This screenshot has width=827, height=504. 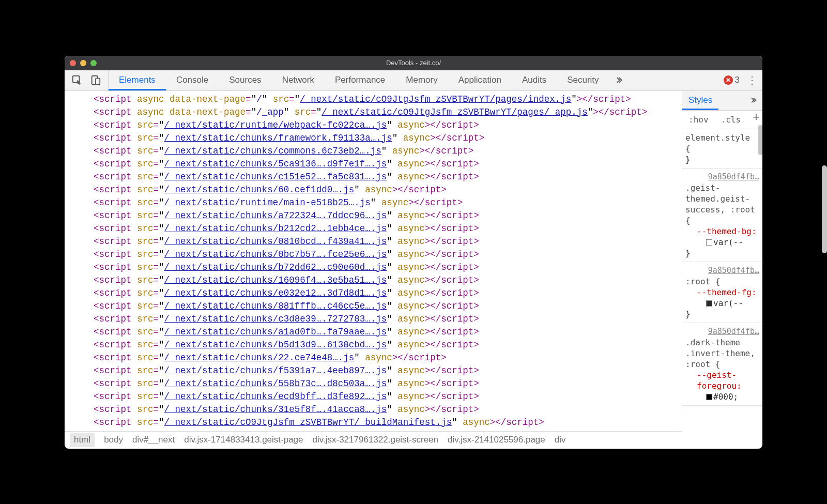 What do you see at coordinates (414, 63) in the screenshot?
I see `titlebar: DevTools - zeit.co/` at bounding box center [414, 63].